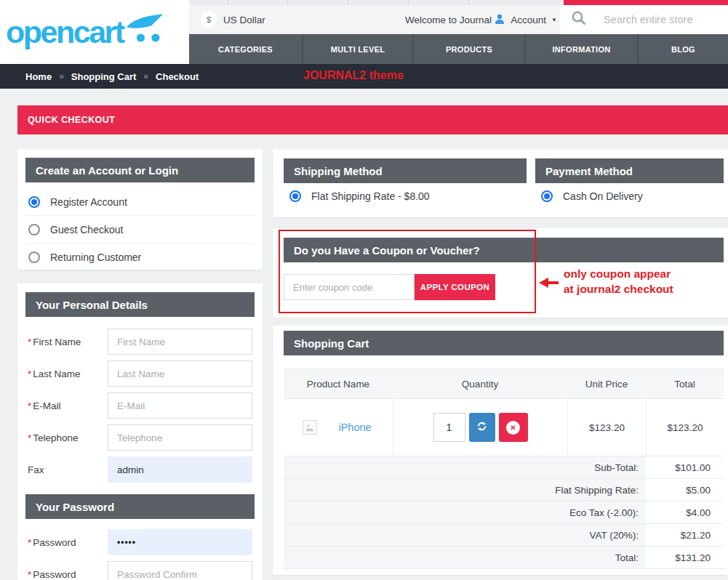  What do you see at coordinates (458, 49) in the screenshot?
I see `main-nav: CATEGORIES MULTI LEVEL PRODUCTS INFORMAT…` at bounding box center [458, 49].